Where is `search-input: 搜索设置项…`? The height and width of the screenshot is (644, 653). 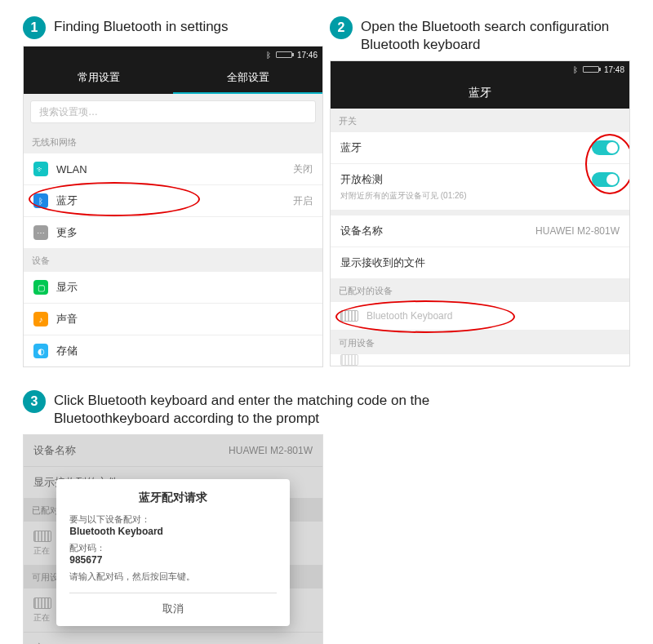
search-input: 搜索设置项… is located at coordinates (173, 112).